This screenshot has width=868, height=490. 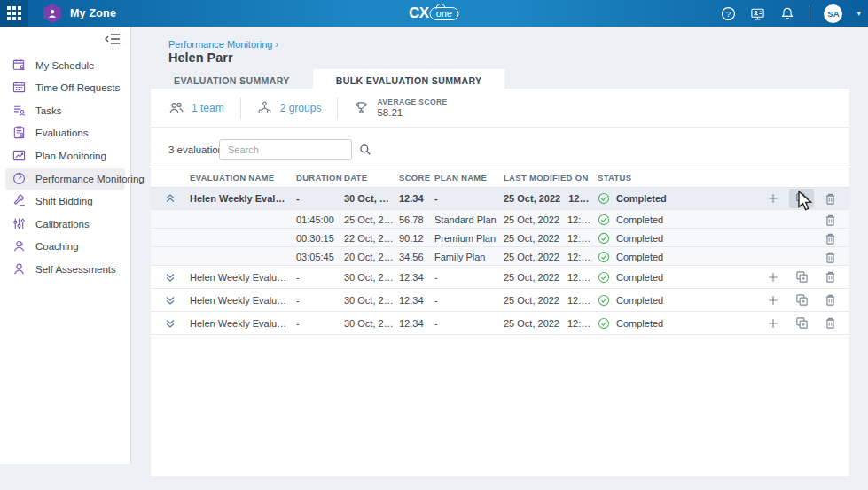 What do you see at coordinates (170, 198) in the screenshot?
I see `collapse-row-icon` at bounding box center [170, 198].